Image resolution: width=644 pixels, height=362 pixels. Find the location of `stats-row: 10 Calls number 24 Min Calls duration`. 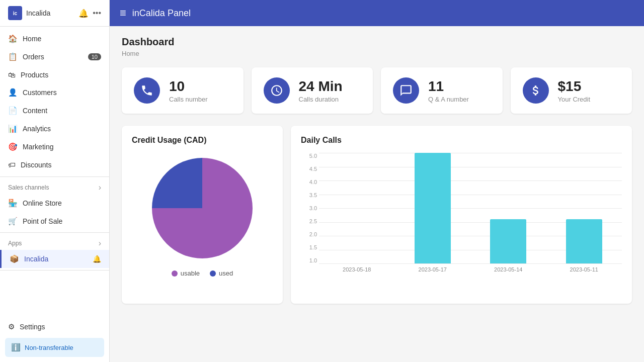

stats-row: 10 Calls number 24 Min Calls duration is located at coordinates (377, 90).